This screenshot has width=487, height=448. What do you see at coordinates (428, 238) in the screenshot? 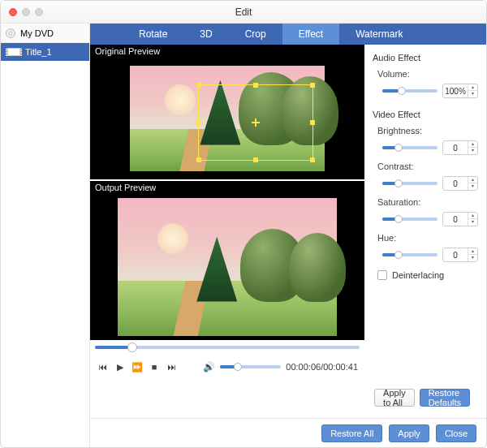
I see `hue-label: Hue:` at bounding box center [428, 238].